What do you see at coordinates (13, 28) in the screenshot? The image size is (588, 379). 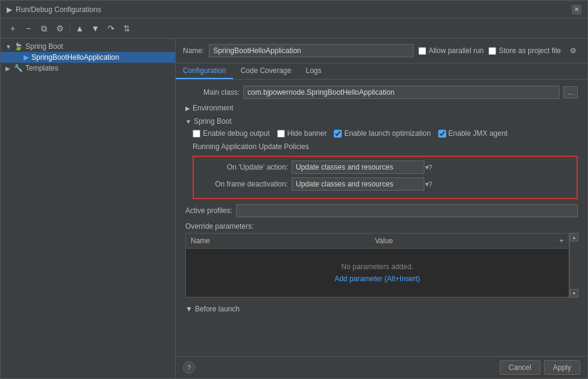 I see `add-config-button: +` at bounding box center [13, 28].